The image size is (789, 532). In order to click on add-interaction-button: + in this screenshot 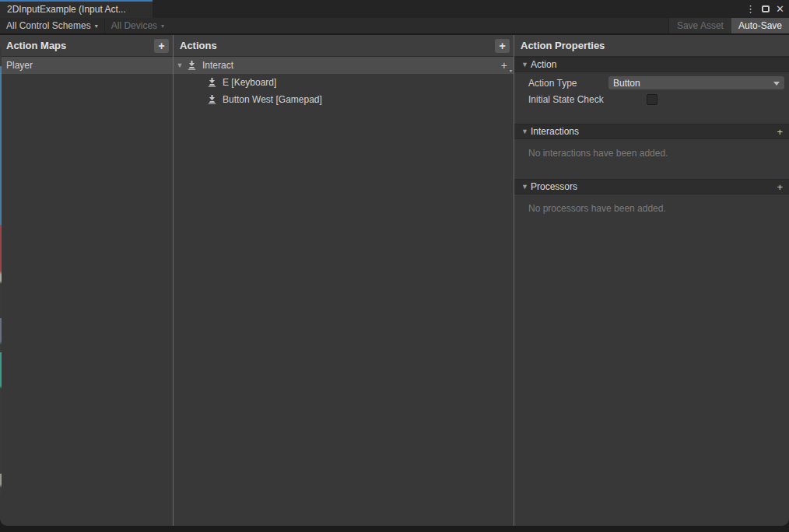, I will do `click(780, 132)`.